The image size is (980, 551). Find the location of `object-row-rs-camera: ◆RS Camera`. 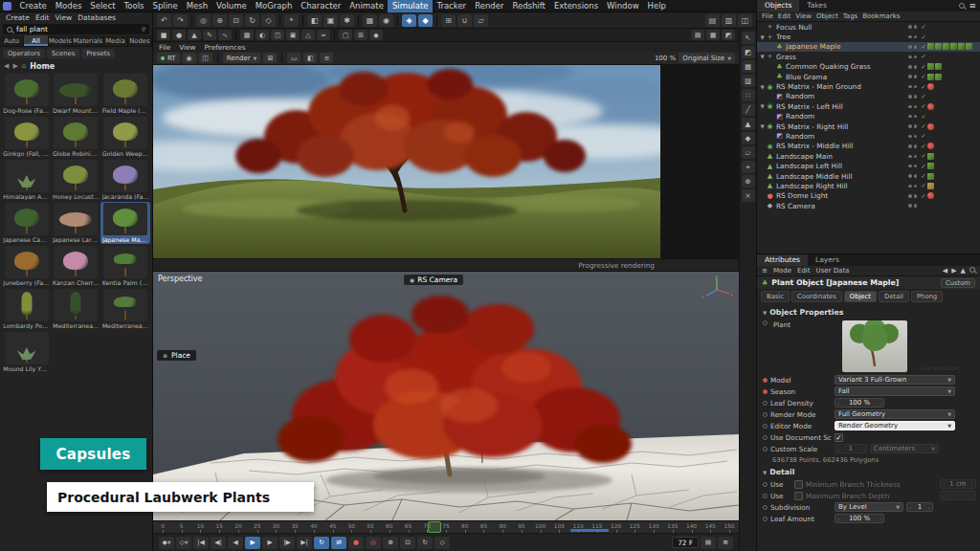

object-row-rs-camera: ◆RS Camera is located at coordinates (869, 206).